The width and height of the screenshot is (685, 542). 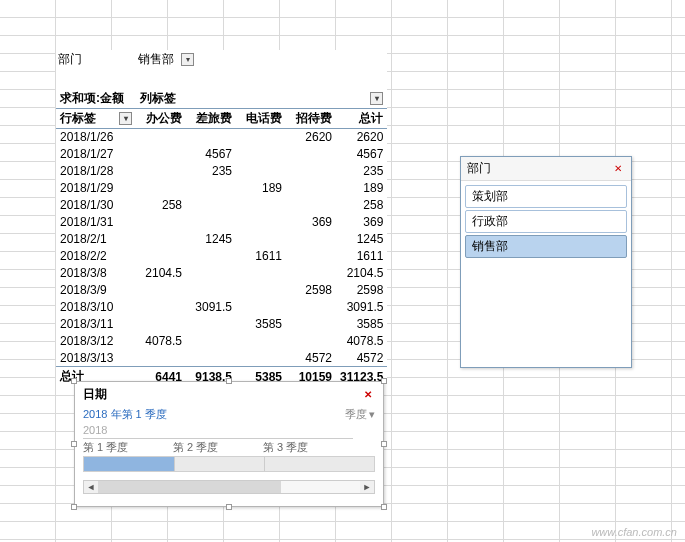 I want to click on column-dropdown-icon: ▾, so click(x=376, y=98).